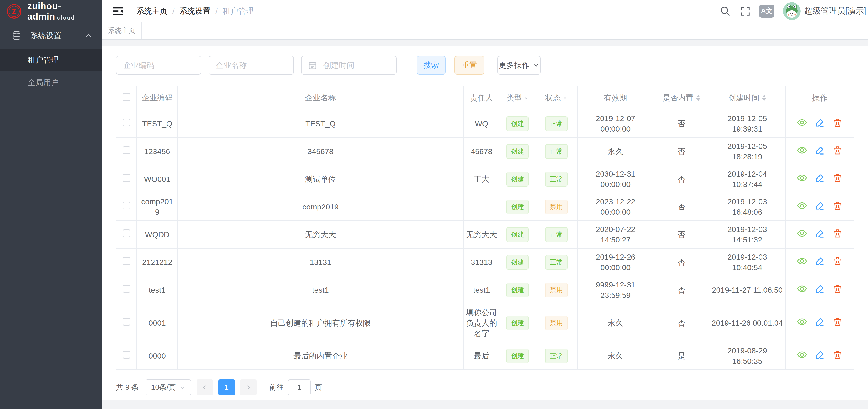 This screenshot has width=868, height=409. Describe the element at coordinates (747, 207) in the screenshot. I see `cell-created: 2019-12-03 16:48:06` at that location.